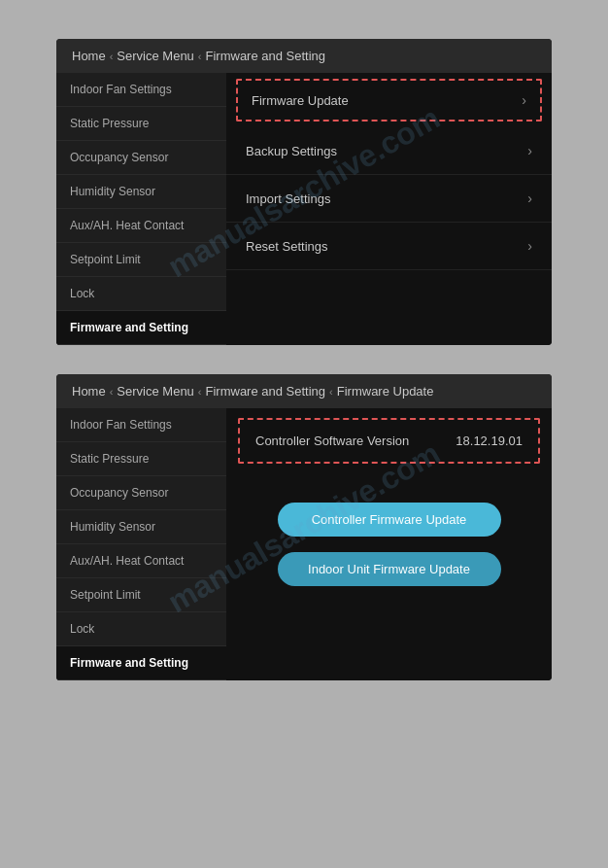 This screenshot has width=608, height=868. What do you see at coordinates (142, 595) in the screenshot?
I see `sidebar2-setpoint-limit: Setpoint Limit` at bounding box center [142, 595].